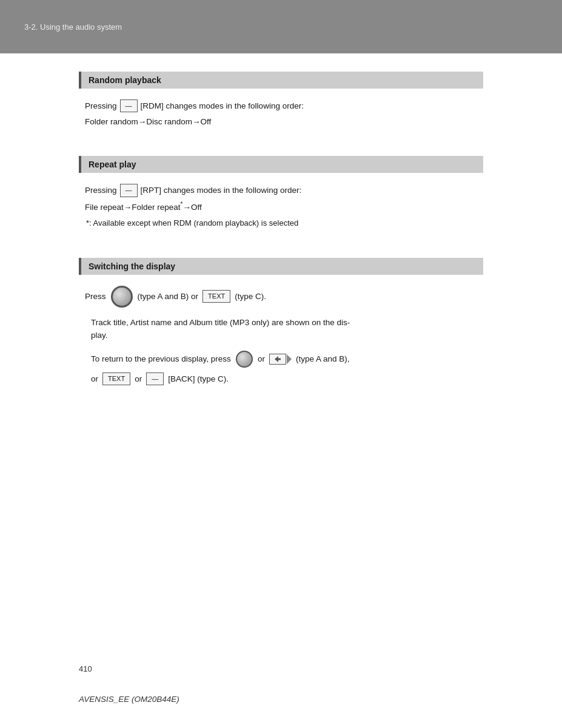 The width and height of the screenshot is (562, 728). I want to click on repeat-play-content: Pressing — [RPT] changes modes in the fo…, so click(281, 211).